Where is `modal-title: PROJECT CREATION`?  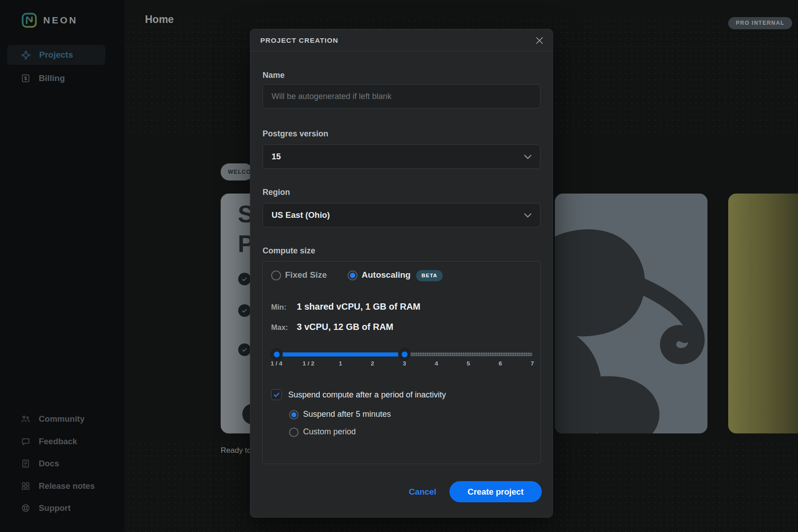
modal-title: PROJECT CREATION is located at coordinates (299, 41).